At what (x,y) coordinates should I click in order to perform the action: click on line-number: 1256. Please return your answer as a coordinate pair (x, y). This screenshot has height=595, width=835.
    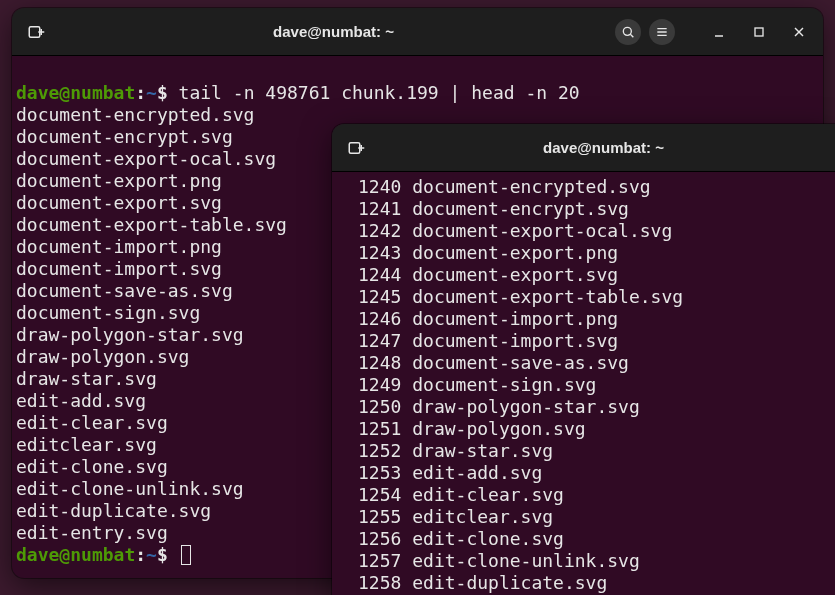
    Looking at the image, I should click on (380, 538).